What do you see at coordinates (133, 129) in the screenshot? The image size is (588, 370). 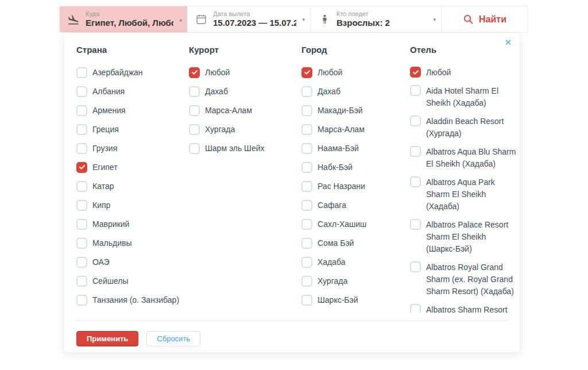 I see `filter-option: Греция` at bounding box center [133, 129].